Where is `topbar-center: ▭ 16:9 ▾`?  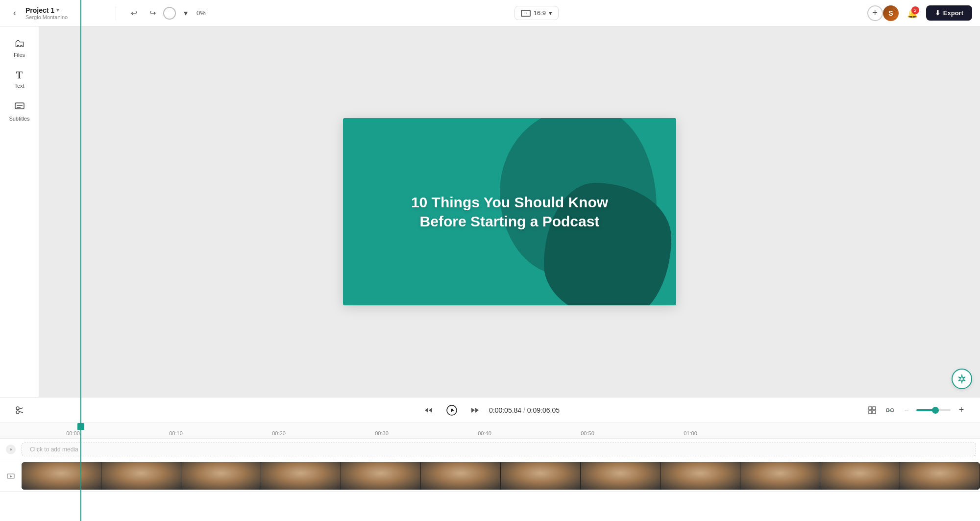
topbar-center: ▭ 16:9 ▾ is located at coordinates (537, 13).